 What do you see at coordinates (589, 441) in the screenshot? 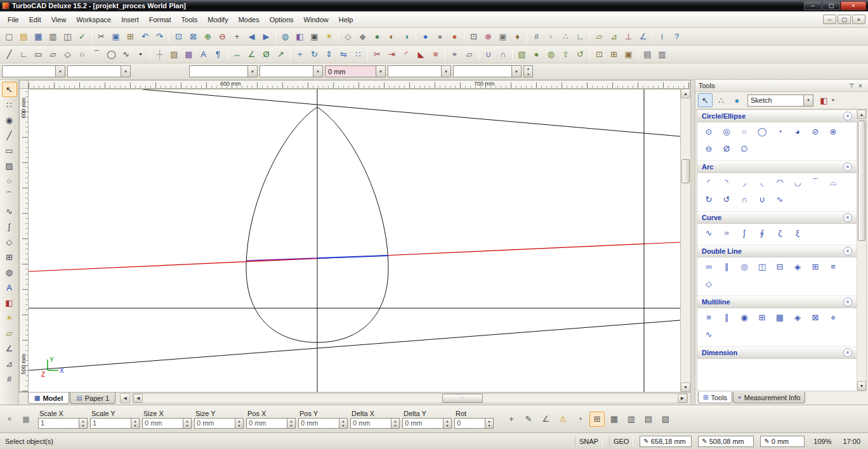
I see `snap-indicator: SNAP` at bounding box center [589, 441].